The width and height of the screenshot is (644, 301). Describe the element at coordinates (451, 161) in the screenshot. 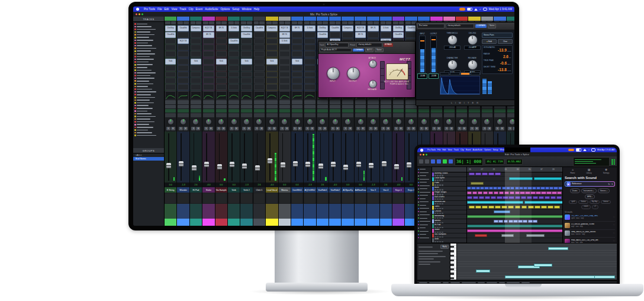

I see `transport-record-button` at that location.